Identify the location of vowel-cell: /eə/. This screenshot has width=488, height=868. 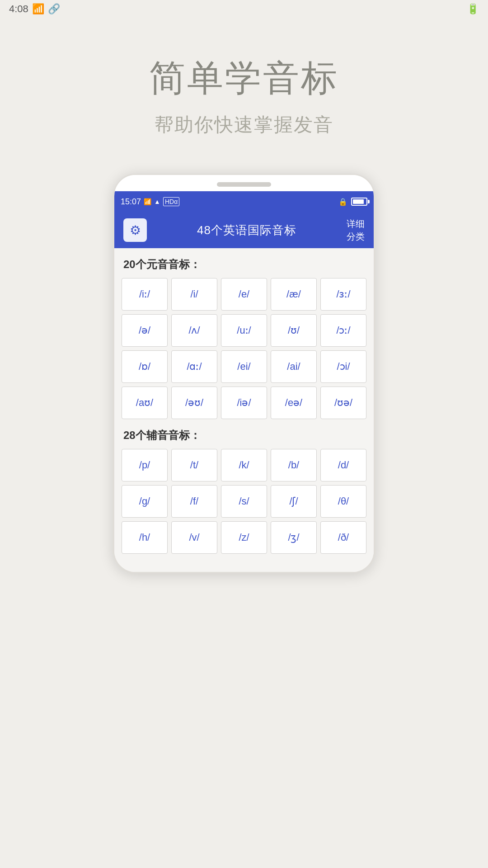
(294, 403).